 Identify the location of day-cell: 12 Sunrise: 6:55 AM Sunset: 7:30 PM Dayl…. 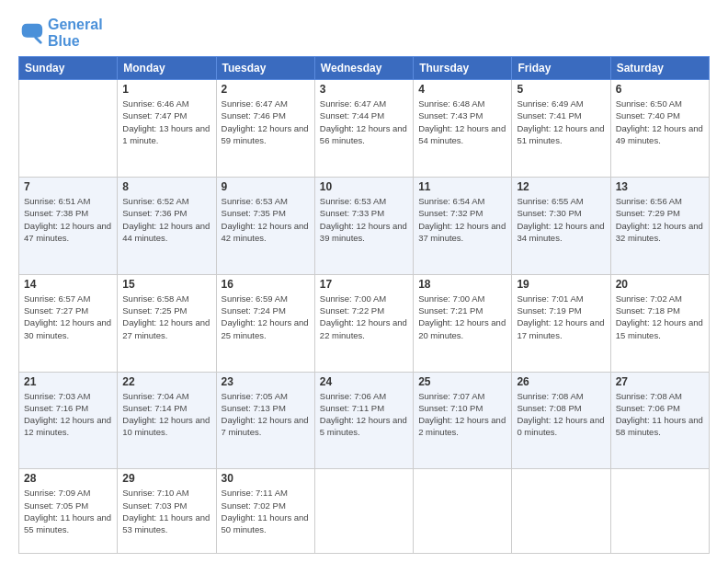
(561, 225).